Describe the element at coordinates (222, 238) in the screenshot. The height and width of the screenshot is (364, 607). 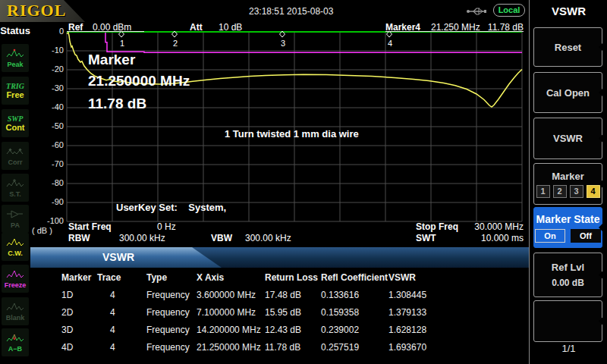
I see `vbw-label: VBW` at that location.